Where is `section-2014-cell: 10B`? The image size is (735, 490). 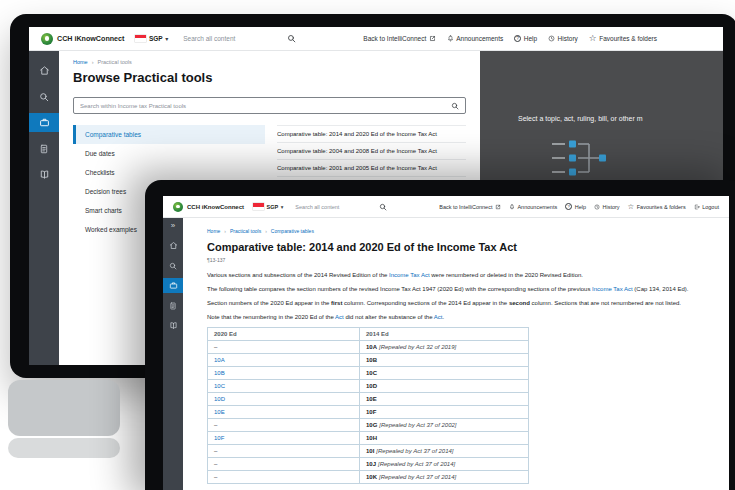 section-2014-cell: 10B is located at coordinates (444, 360).